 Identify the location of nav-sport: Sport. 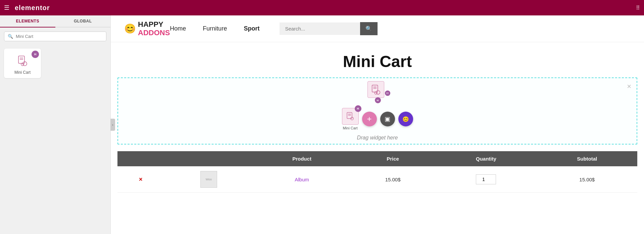
(252, 29).